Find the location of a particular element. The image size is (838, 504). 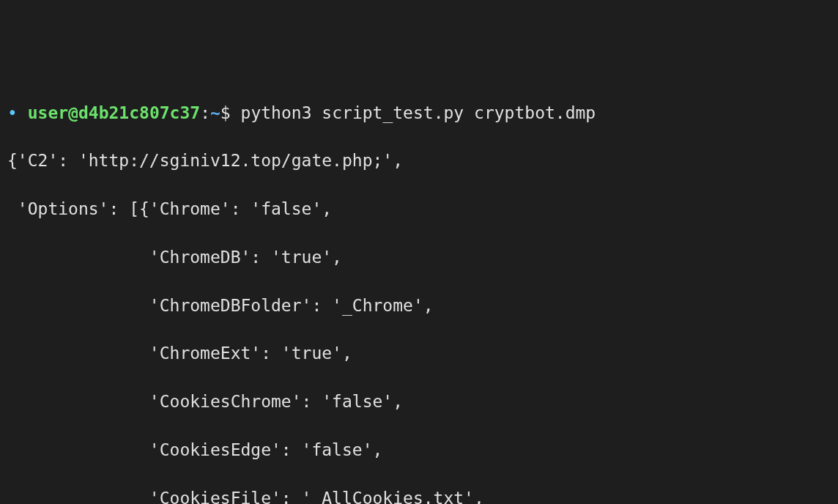

output-line: 'CookiesFile': '_AllCookies.txt', is located at coordinates (419, 495).